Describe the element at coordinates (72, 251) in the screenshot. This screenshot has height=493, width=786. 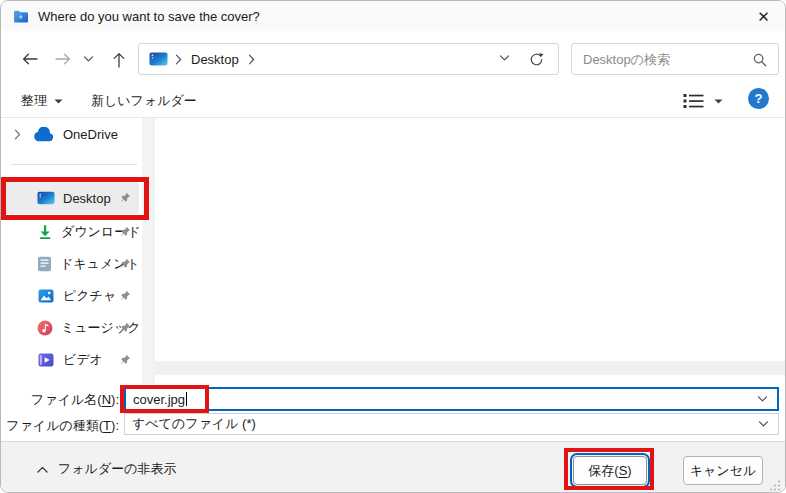
I see `navigation-pane: OneDrive Desktop ダウンロード ドキュメン` at that location.